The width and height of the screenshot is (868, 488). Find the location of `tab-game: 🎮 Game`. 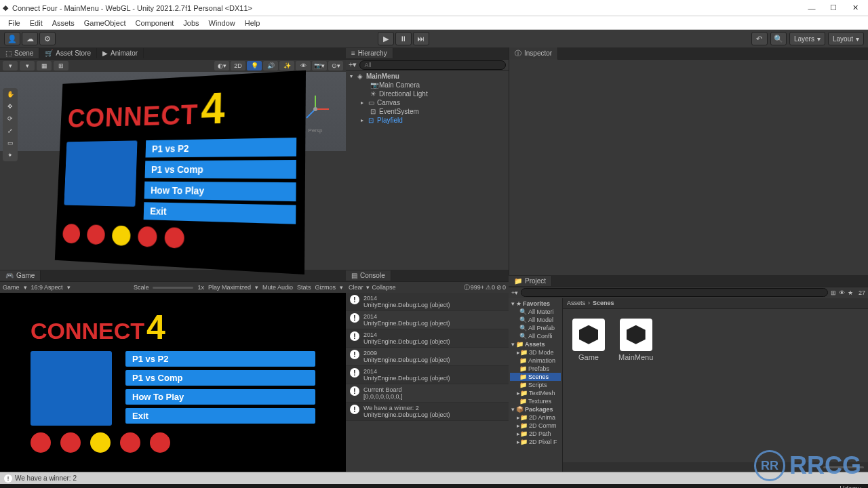

tab-game: 🎮 Game is located at coordinates (20, 275).